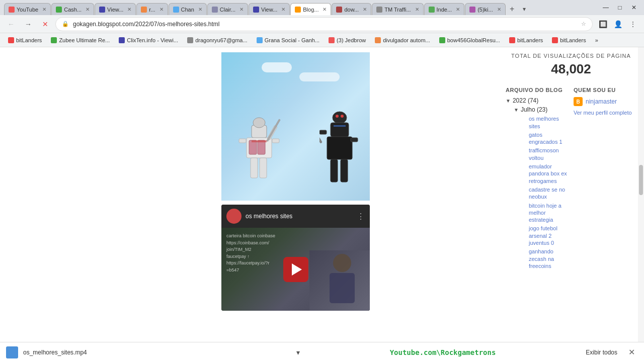 The image size is (644, 362). I want to click on tab-close-r: ✕, so click(162, 9).